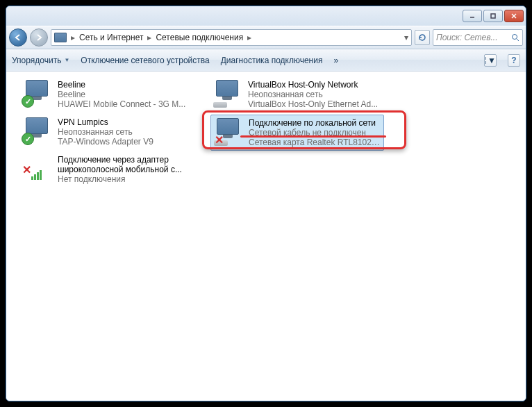 This screenshot has width=532, height=407. What do you see at coordinates (40, 60) in the screenshot?
I see `organize-menu: Упорядочить▼` at bounding box center [40, 60].